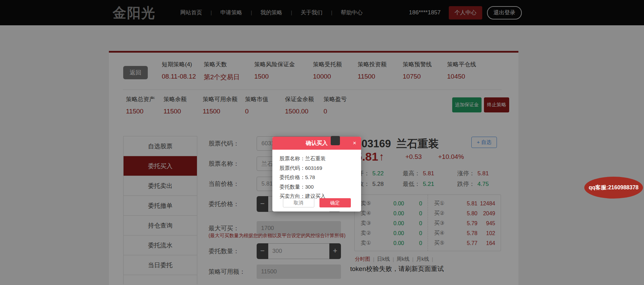 This screenshot has width=644, height=285. What do you see at coordinates (299, 203) in the screenshot?
I see `cancel-button: 取消` at bounding box center [299, 203].